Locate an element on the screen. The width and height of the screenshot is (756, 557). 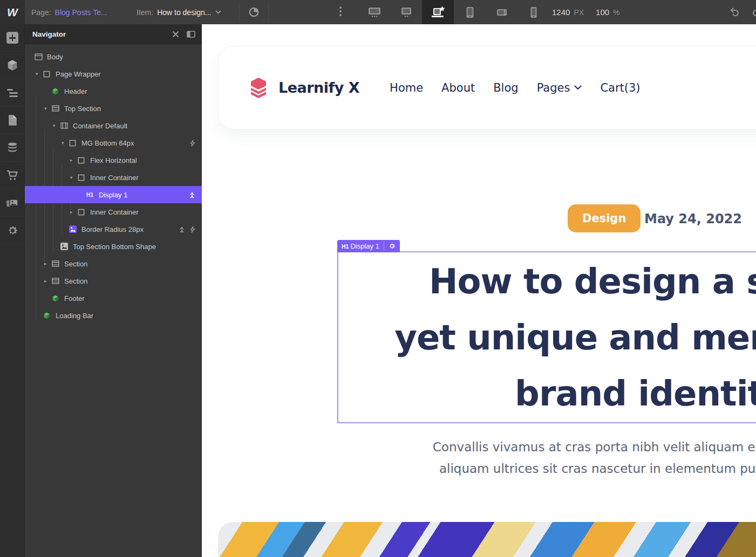
site-logo: Learnify X is located at coordinates (303, 88).